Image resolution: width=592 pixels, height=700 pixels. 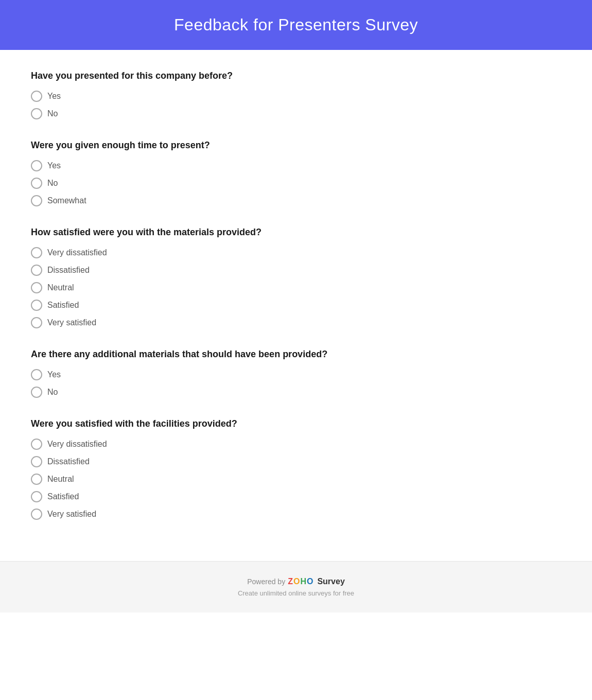 What do you see at coordinates (296, 392) in the screenshot?
I see `option-row-q4-o2: No` at bounding box center [296, 392].